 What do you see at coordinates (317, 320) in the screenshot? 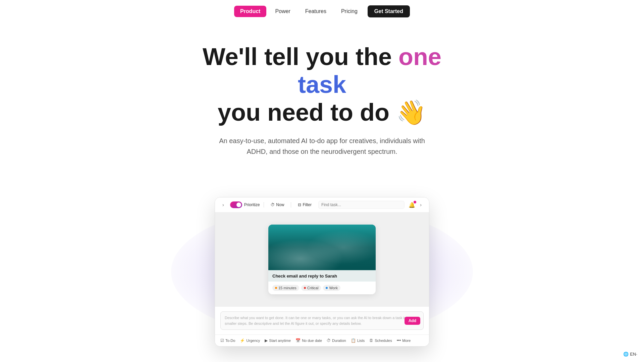
I see `task-input-placeholder: Describe what you want to get done. It c…` at bounding box center [317, 320].